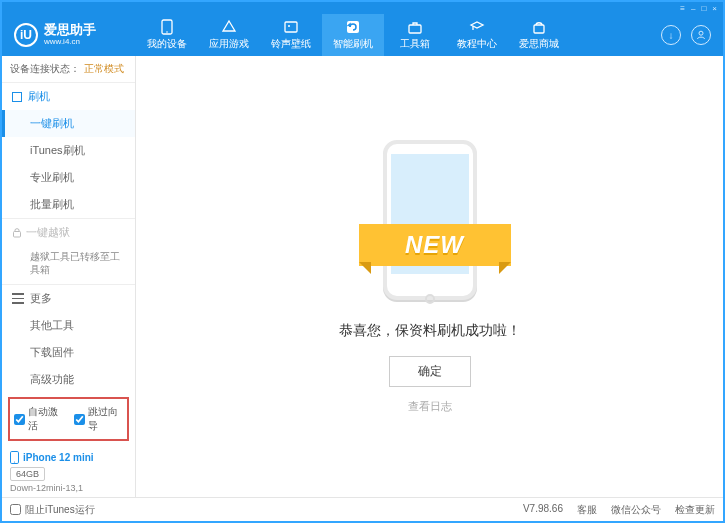 The image size is (725, 523). What do you see at coordinates (714, 8) in the screenshot?
I see `close-icon: ×` at bounding box center [714, 8].